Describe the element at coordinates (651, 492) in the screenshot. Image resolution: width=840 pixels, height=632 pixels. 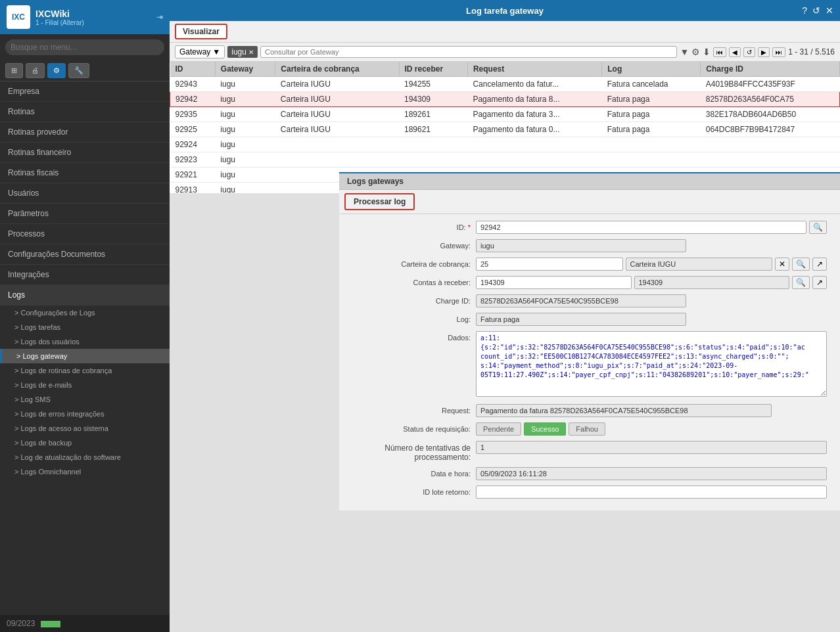
I see `lote-field` at that location.